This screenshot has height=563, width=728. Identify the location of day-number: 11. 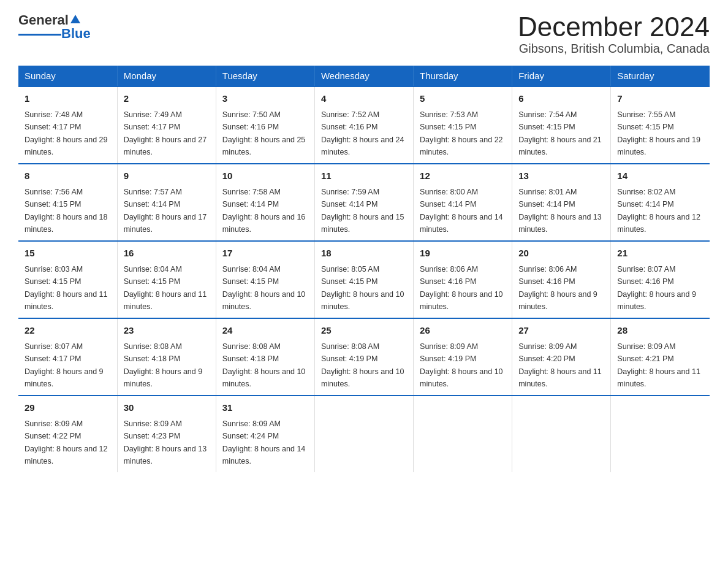
(364, 177).